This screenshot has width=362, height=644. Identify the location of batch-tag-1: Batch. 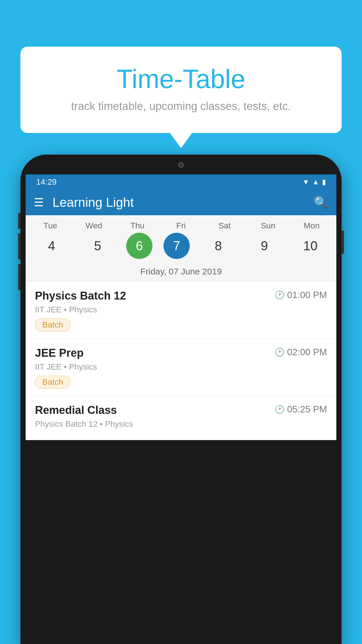
(53, 325).